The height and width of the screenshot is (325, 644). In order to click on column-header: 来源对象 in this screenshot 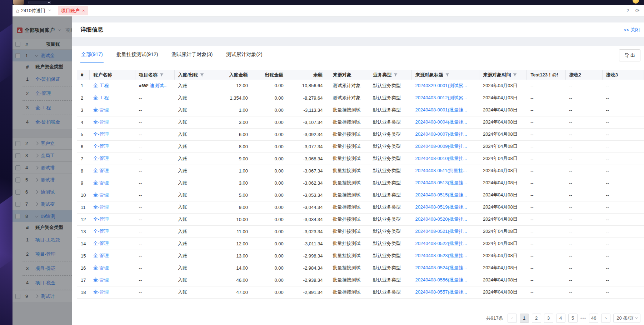, I will do `click(349, 75)`.